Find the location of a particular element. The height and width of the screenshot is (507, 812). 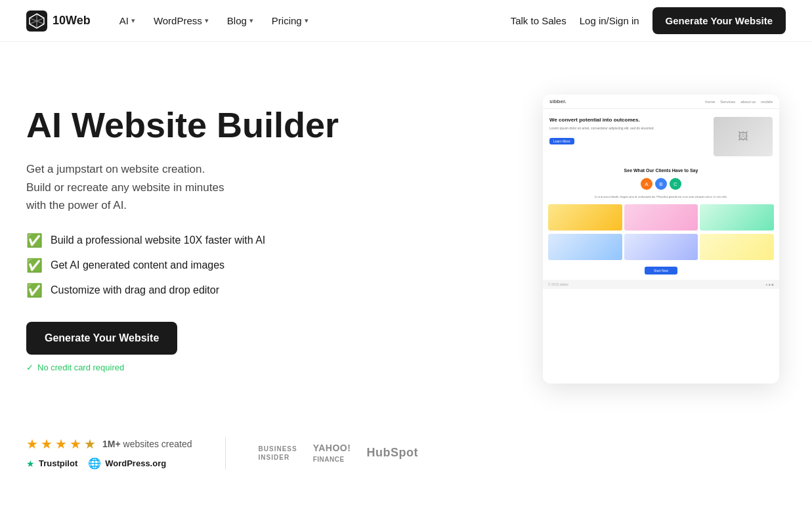

website-count: 1M+ websites created is located at coordinates (147, 444).